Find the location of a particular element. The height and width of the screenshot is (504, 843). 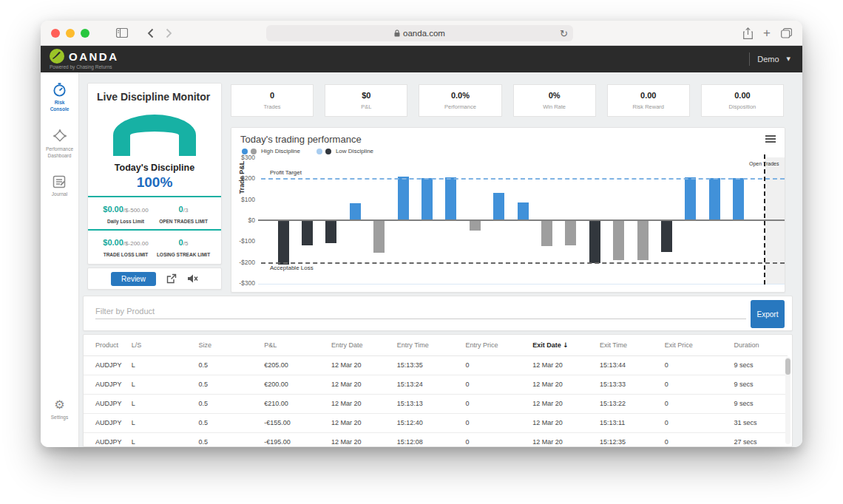

back-icon is located at coordinates (151, 33).